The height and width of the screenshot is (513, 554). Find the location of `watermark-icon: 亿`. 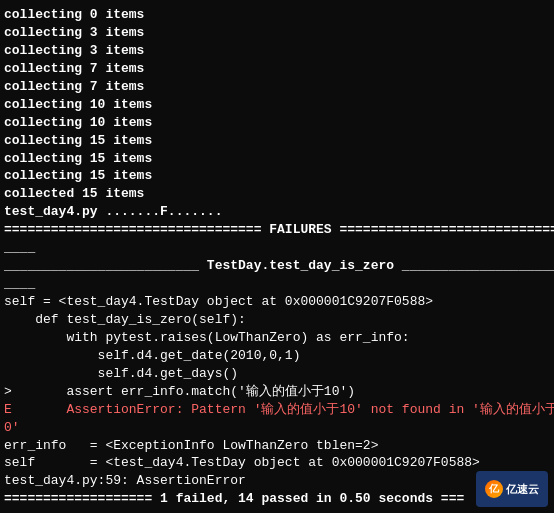

watermark-icon: 亿 is located at coordinates (494, 489).